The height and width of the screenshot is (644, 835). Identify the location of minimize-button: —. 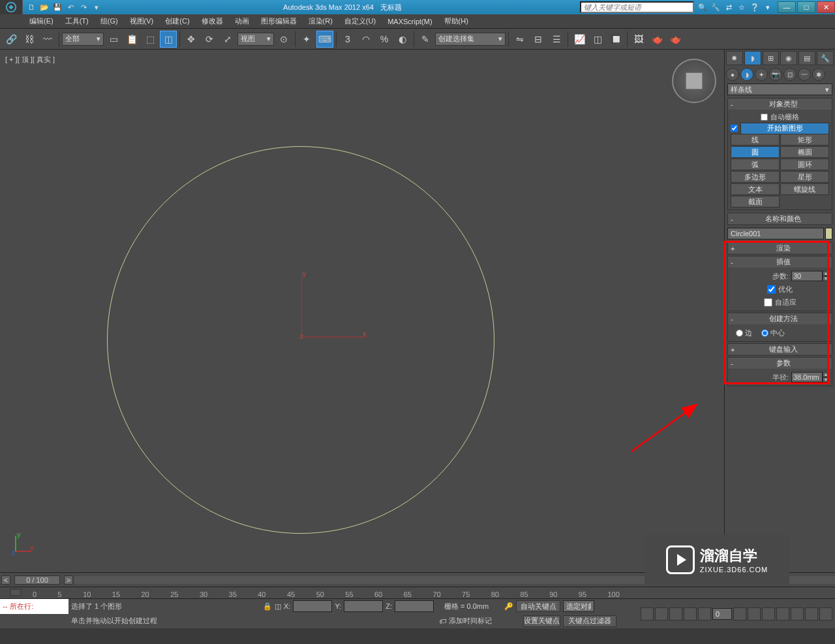
(787, 7).